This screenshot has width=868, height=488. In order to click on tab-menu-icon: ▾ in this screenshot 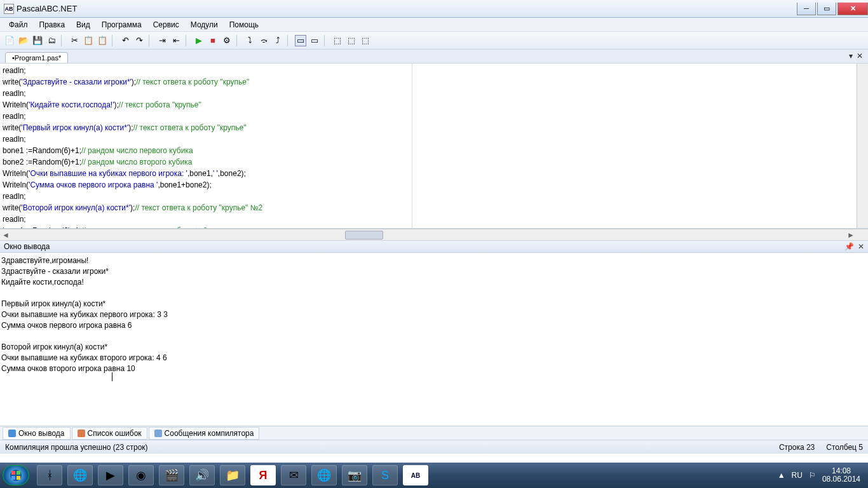, I will do `click(851, 56)`.